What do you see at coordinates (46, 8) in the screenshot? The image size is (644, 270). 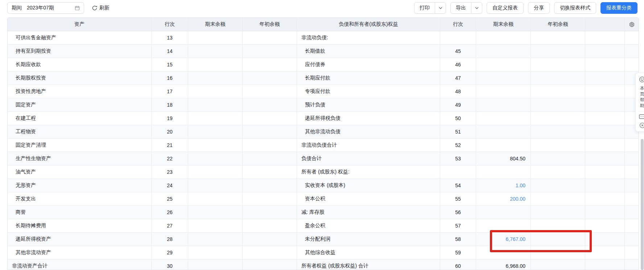 I see `period-picker: 期间 2023年07期` at bounding box center [46, 8].